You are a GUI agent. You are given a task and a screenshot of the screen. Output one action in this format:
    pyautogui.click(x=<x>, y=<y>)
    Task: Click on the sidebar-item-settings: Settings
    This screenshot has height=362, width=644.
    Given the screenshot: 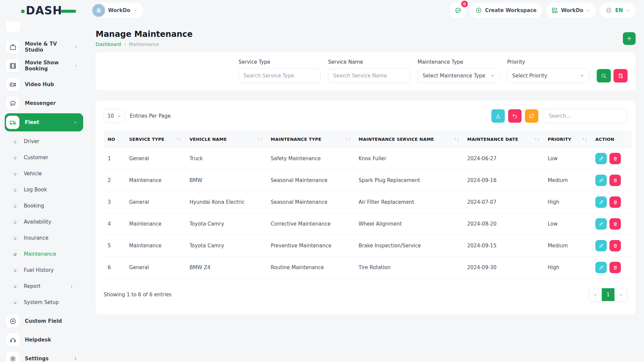 What is the action you would take?
    pyautogui.click(x=44, y=356)
    